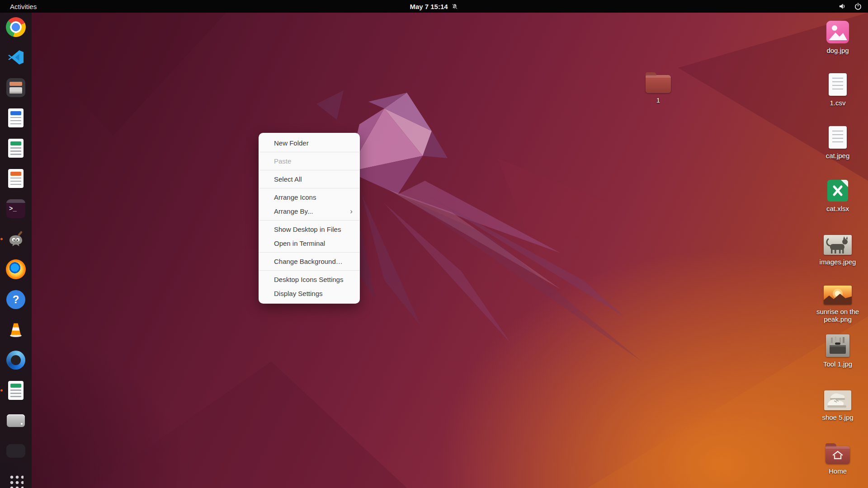 The image size is (868, 488). Describe the element at coordinates (298, 294) in the screenshot. I see `menu-item-label: Display Settings` at that location.